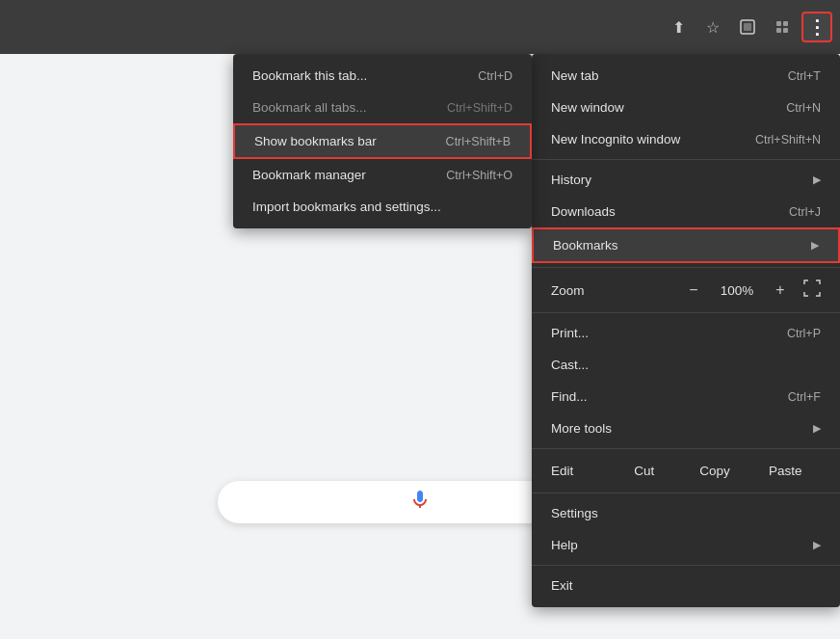 The width and height of the screenshot is (840, 639). Describe the element at coordinates (780, 290) in the screenshot. I see `zoom-in-button: +` at that location.